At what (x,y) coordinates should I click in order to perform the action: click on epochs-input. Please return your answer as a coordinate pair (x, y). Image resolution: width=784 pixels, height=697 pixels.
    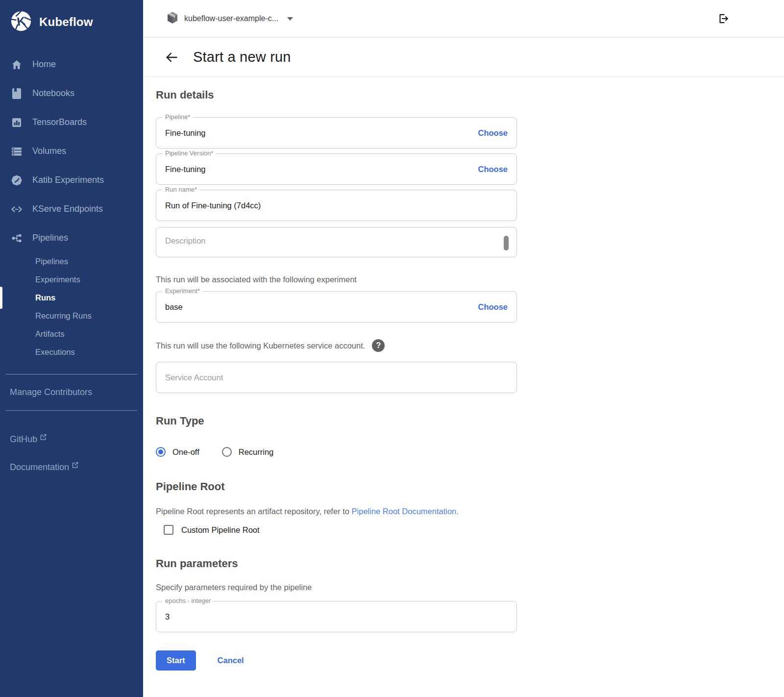
    Looking at the image, I should click on (336, 617).